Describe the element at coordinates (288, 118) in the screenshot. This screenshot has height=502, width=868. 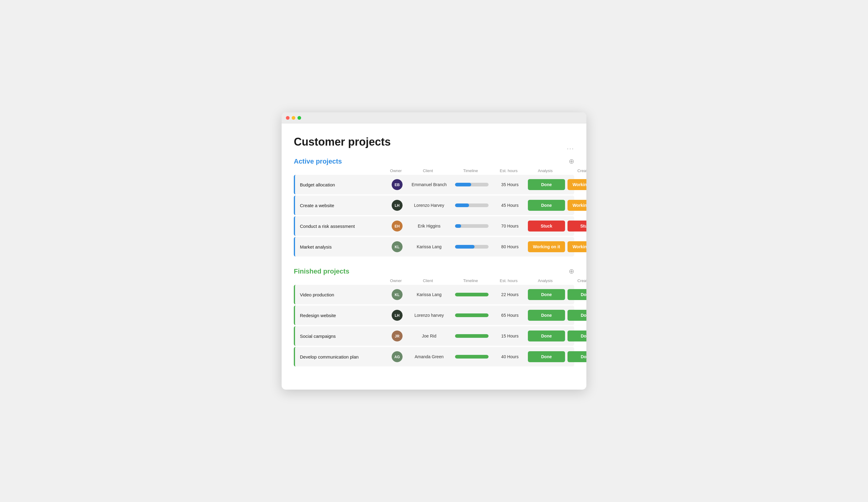
I see `close-dot` at that location.